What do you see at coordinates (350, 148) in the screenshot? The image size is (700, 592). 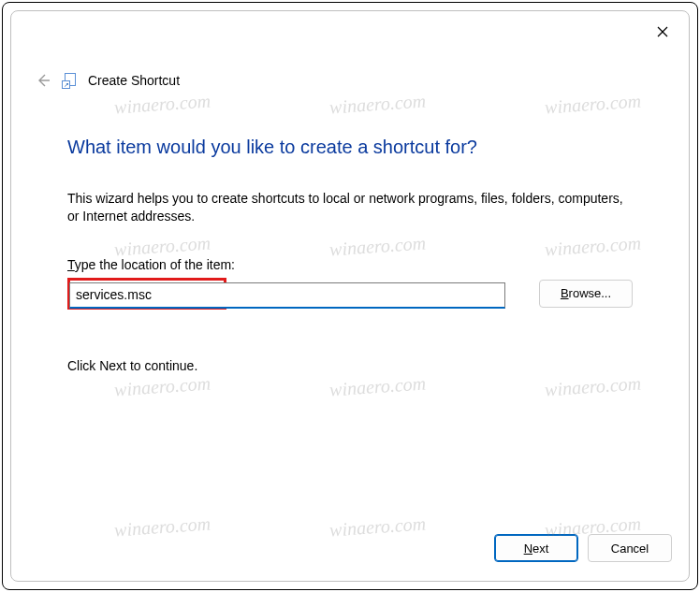 I see `wizard-heading: What item would you like to create a sho…` at bounding box center [350, 148].